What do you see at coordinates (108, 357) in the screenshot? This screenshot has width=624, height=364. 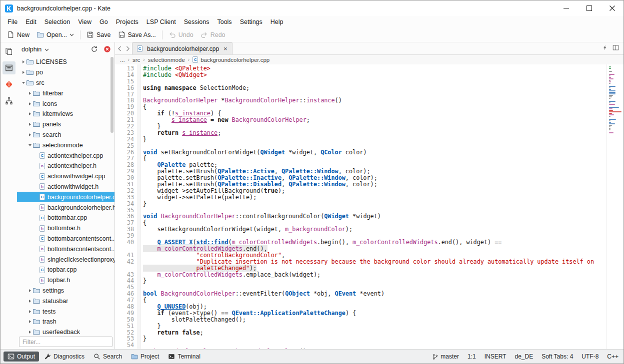 I see `panel-button-search: Search` at bounding box center [108, 357].